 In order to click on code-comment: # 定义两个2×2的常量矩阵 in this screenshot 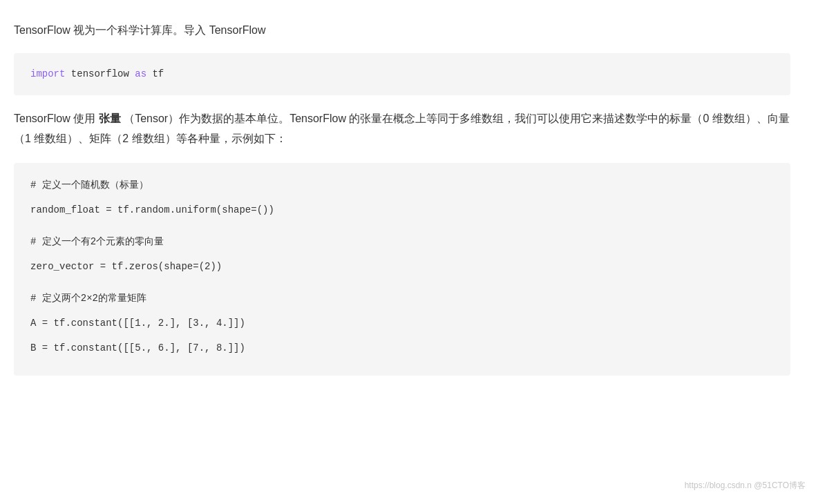, I will do `click(402, 298)`.